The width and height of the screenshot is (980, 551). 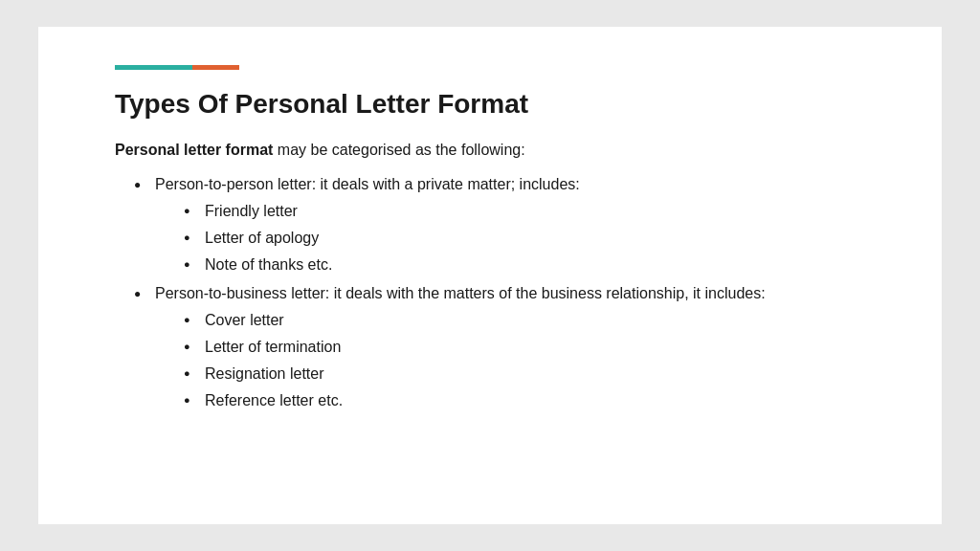 What do you see at coordinates (500, 225) in the screenshot?
I see `list-item-1: Person-to-person letter: it deals with a…` at bounding box center [500, 225].